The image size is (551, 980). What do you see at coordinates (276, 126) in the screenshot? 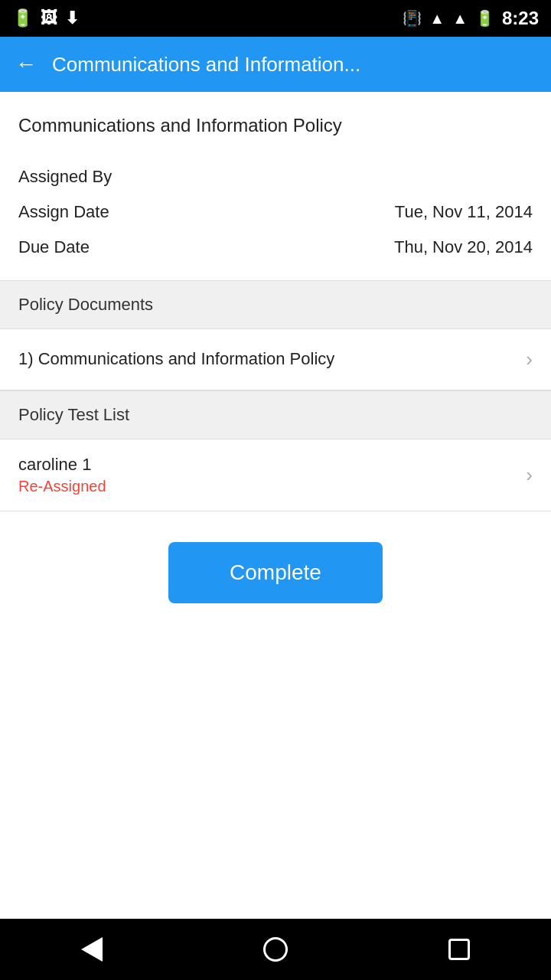
I see `policy-title: Communications and Information Policy` at bounding box center [276, 126].